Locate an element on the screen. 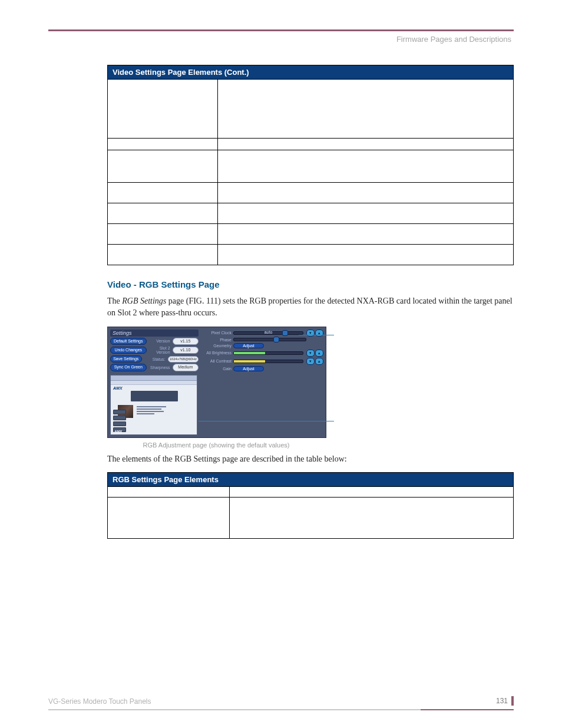 The width and height of the screenshot is (562, 728). section-paragraph-1: The RGB Settings page (FIG. 111) sets th… is located at coordinates (310, 308).